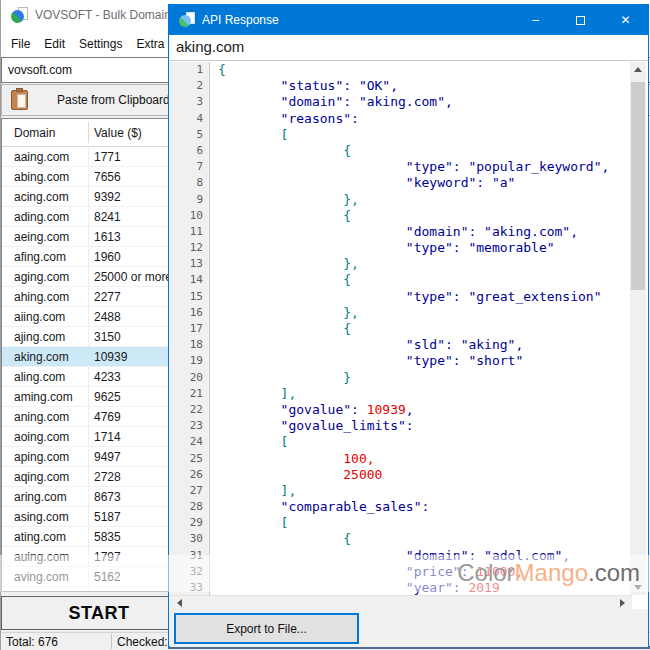 The width and height of the screenshot is (650, 650). I want to click on table-row: aaing.com1771, so click(99, 157).